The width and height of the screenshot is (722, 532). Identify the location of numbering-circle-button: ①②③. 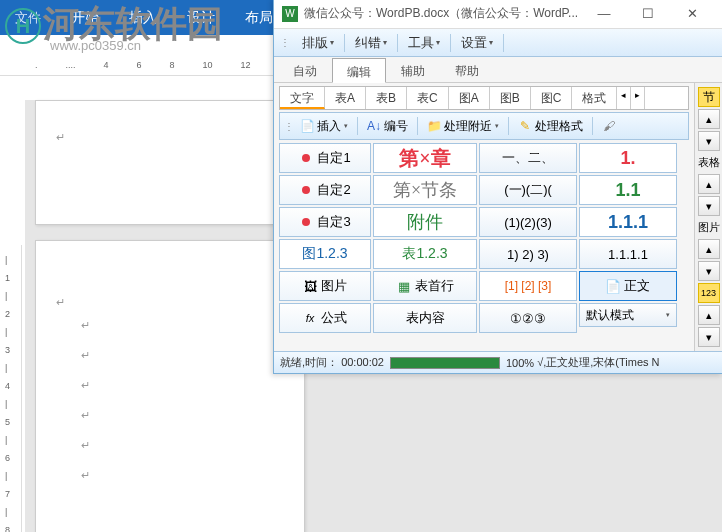
(528, 318).